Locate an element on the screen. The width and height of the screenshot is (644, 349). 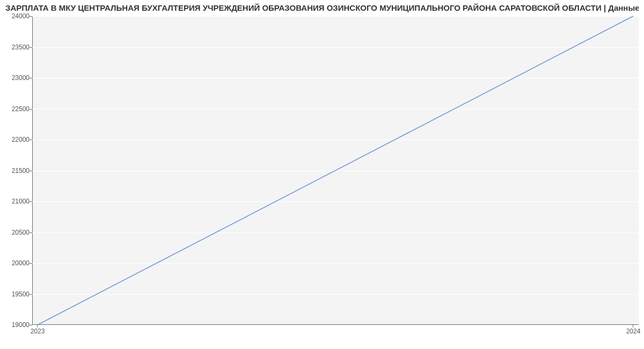
x-tick: 2024 is located at coordinates (633, 331).